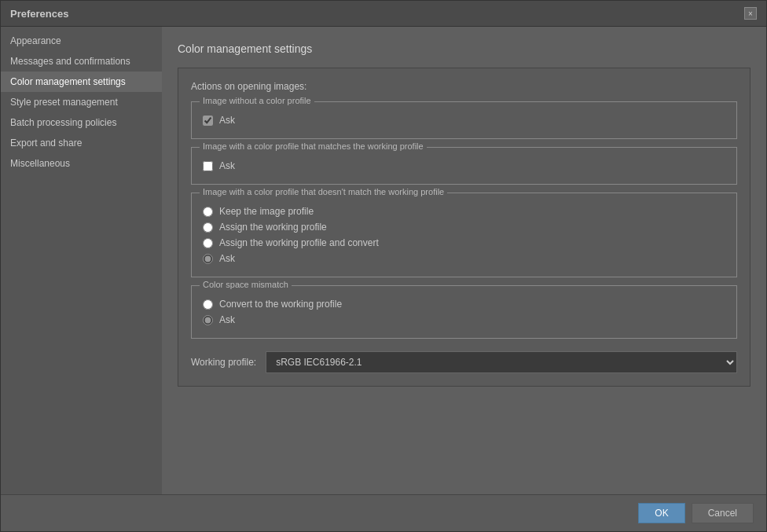  Describe the element at coordinates (299, 243) in the screenshot. I see `label-assign-convert: Assign the working profile and convert` at that location.